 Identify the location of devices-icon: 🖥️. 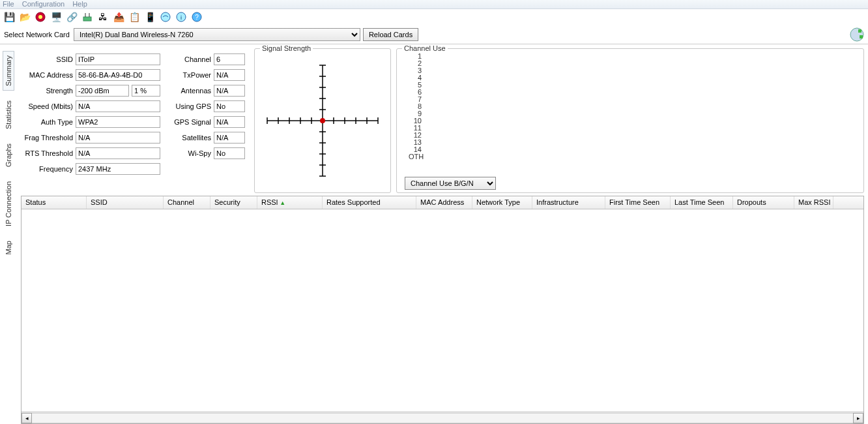
(56, 17).